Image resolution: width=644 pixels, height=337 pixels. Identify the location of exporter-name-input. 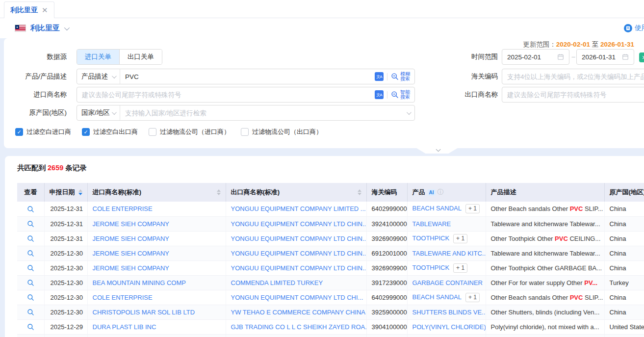
(573, 95).